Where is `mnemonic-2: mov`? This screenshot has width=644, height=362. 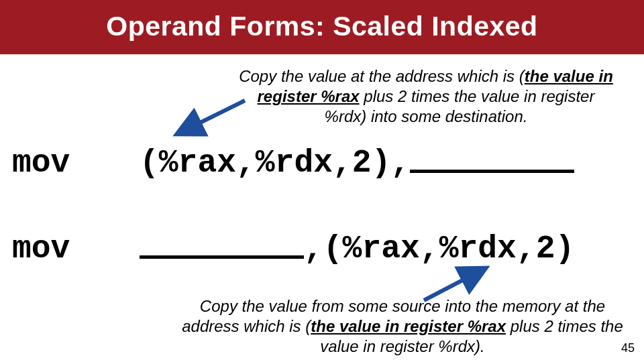 mnemonic-2: mov is located at coordinates (76, 249).